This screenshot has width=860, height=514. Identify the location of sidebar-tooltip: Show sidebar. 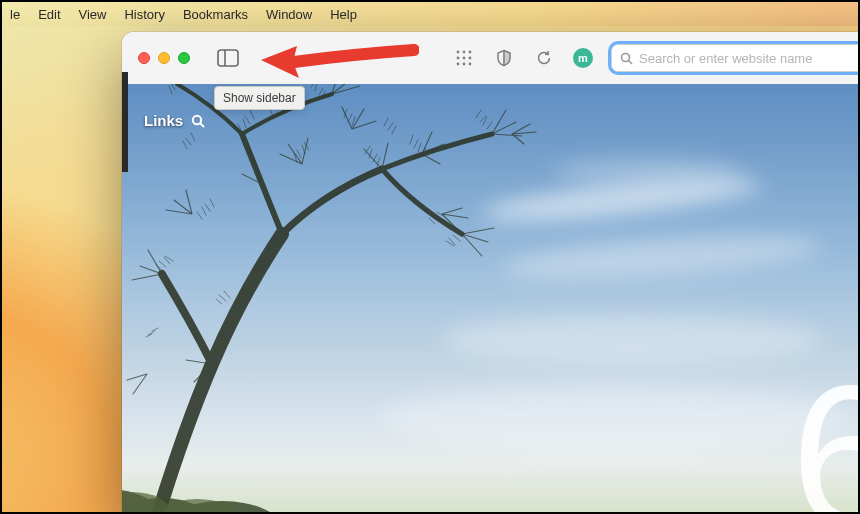
(260, 98).